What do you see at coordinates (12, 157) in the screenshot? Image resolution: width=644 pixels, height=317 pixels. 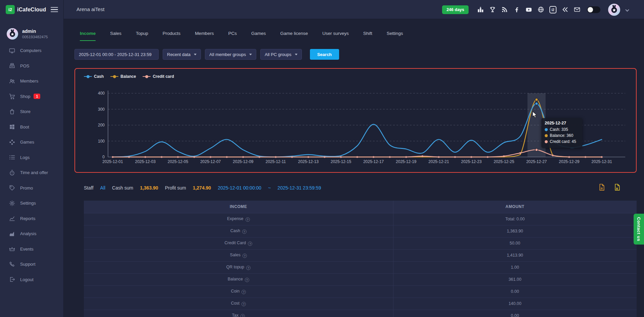 I see `list-icon` at bounding box center [12, 157].